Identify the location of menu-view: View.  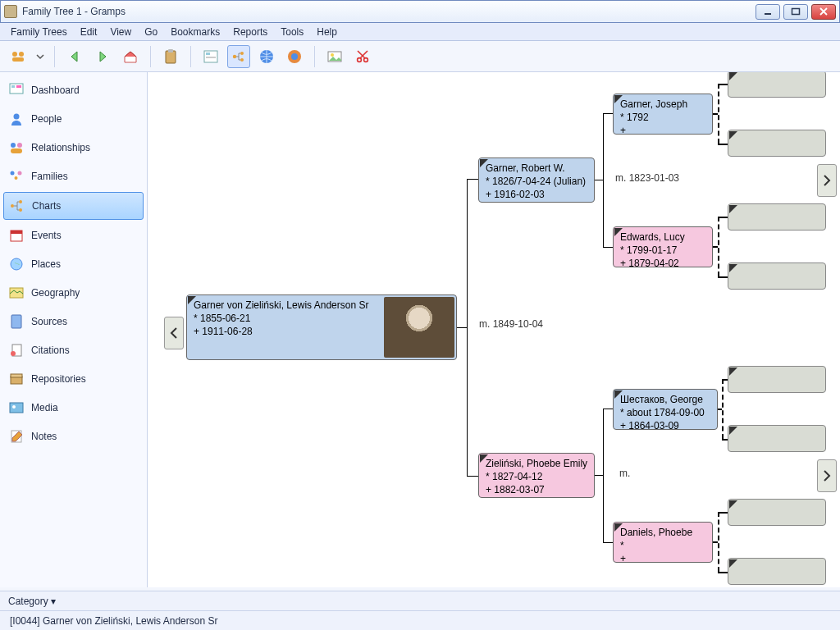
(121, 32).